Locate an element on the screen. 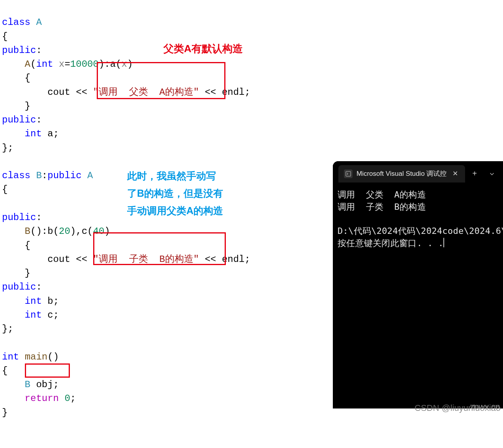 The height and width of the screenshot is (448, 503). output-line-1: 调用 父类 A的构造 is located at coordinates (382, 194).